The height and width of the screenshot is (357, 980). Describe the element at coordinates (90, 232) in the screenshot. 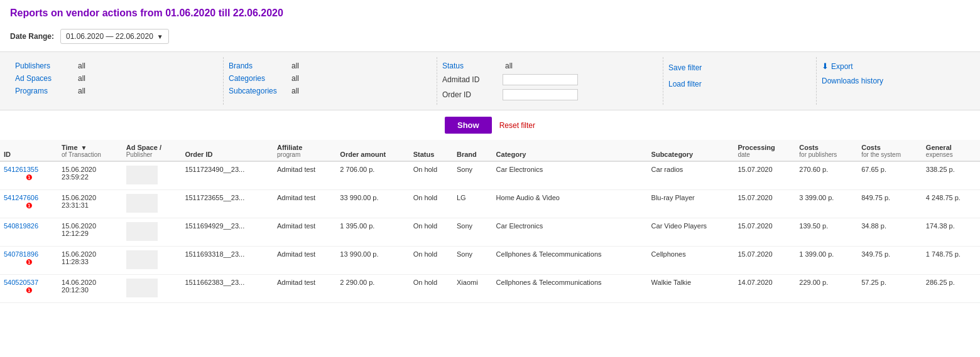

I see `cell-time: 15.06.202012:12:29` at that location.